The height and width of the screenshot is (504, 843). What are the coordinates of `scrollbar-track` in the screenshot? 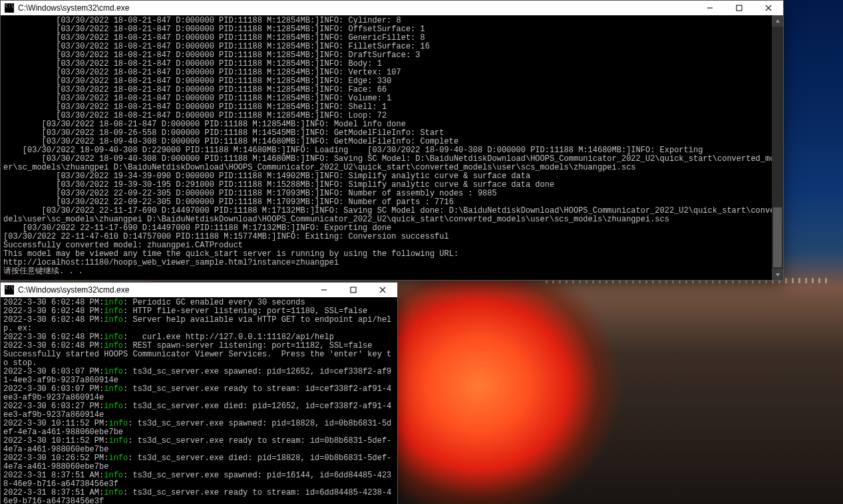 It's located at (777, 148).